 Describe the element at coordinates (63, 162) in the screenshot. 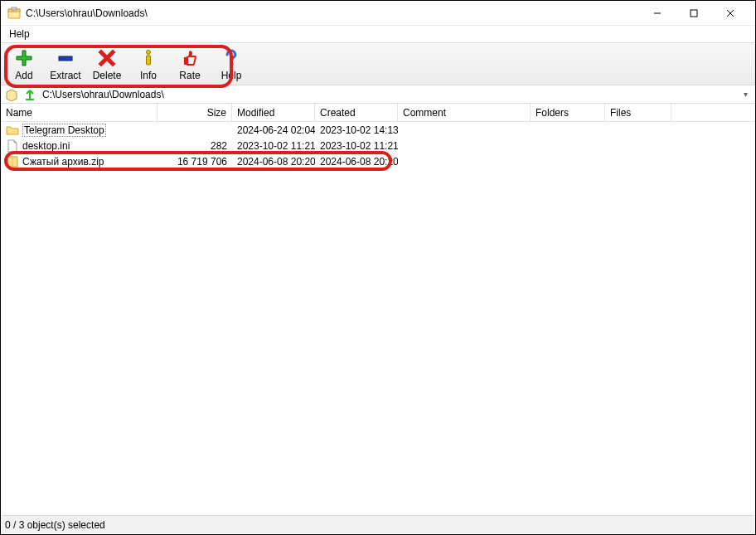

I see `row-name: Сжатый архив.zip` at that location.